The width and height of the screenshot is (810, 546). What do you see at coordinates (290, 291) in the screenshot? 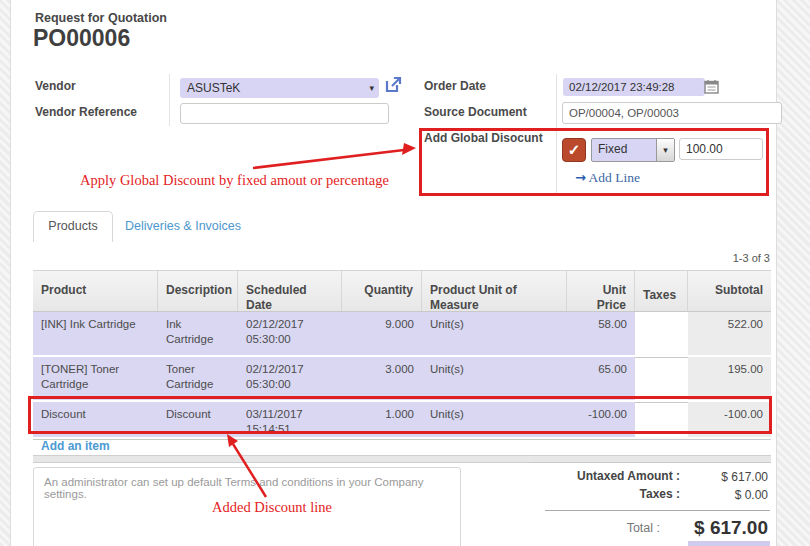
I see `col-header-scheduled-date: Scheduled Date` at bounding box center [290, 291].